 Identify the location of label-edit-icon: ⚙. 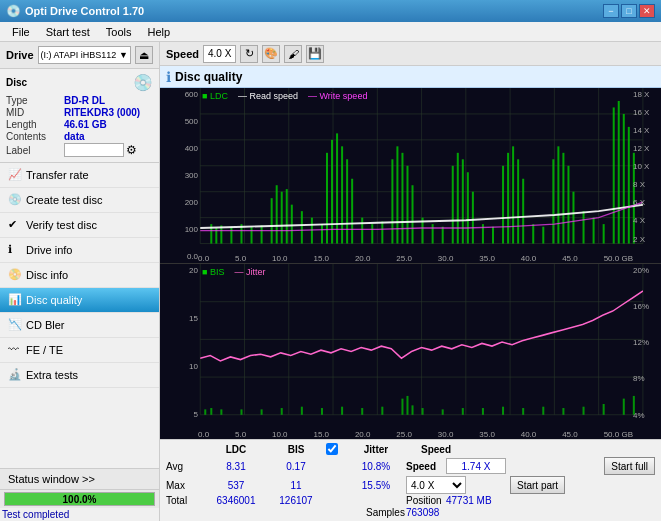
(132, 150).